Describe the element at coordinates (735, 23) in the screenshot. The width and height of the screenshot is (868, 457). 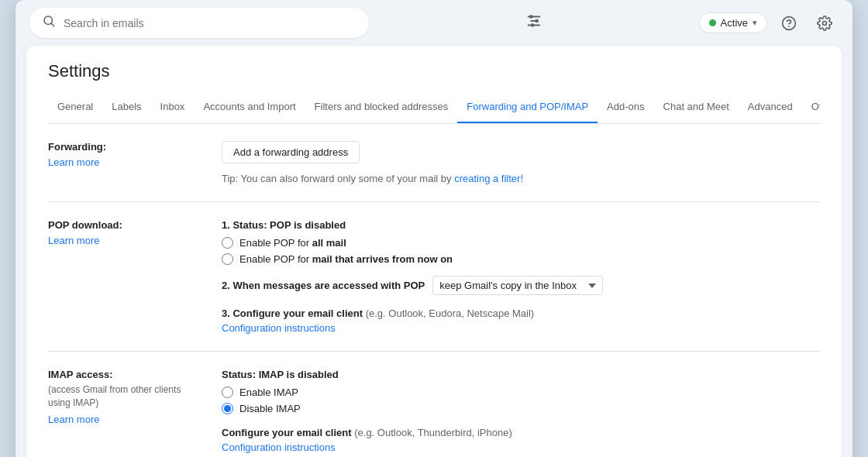
I see `active-label: Active` at that location.